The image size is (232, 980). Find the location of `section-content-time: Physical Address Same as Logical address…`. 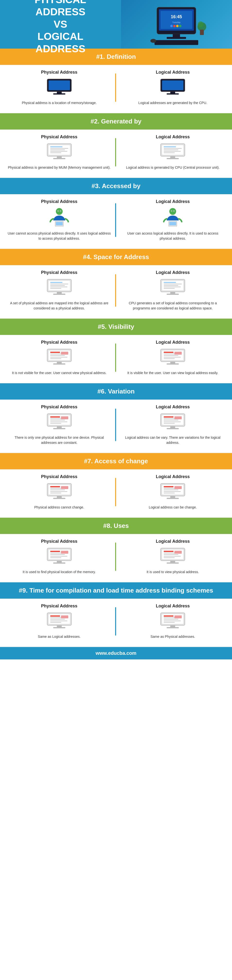

section-content-time: Physical Address Same as Logical address… is located at coordinates (116, 622).